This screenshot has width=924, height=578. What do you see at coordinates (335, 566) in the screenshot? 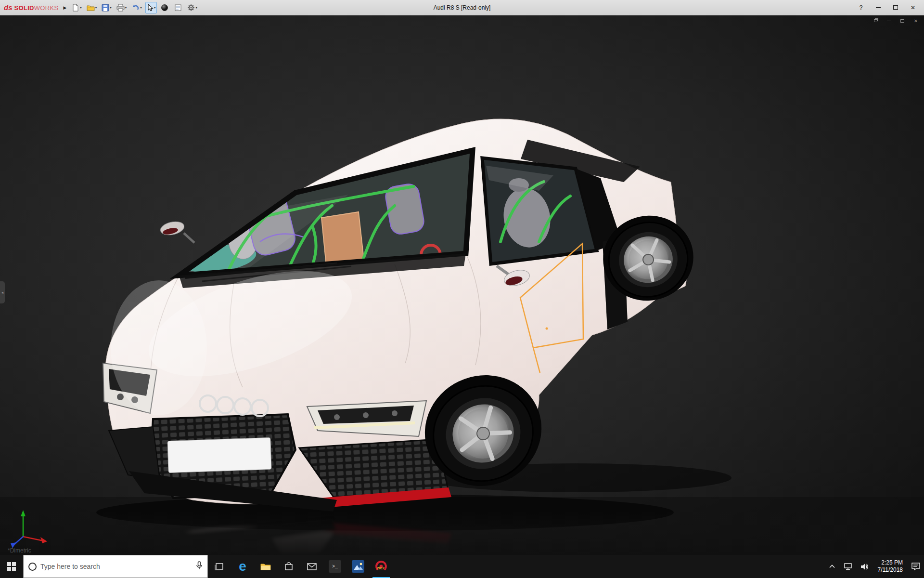
I see `terminal-button: >_` at bounding box center [335, 566].